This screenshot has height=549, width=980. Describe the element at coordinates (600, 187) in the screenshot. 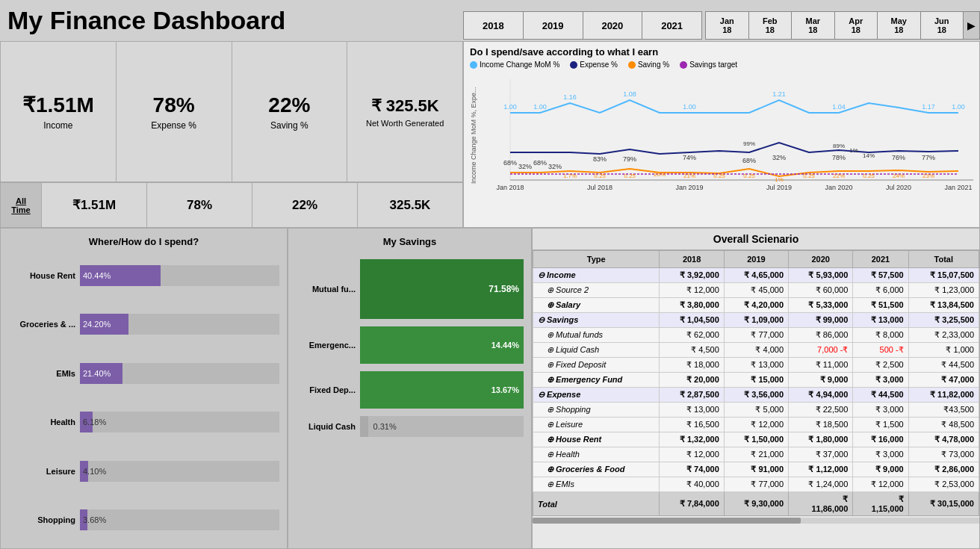

I see `svg-text: Jul 2018` at that location.